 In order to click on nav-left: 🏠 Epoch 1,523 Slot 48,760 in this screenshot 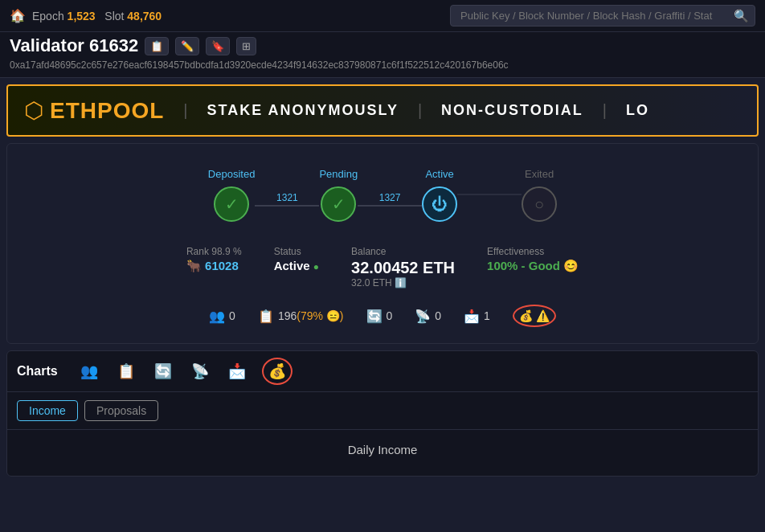, I will do `click(85, 16)`.